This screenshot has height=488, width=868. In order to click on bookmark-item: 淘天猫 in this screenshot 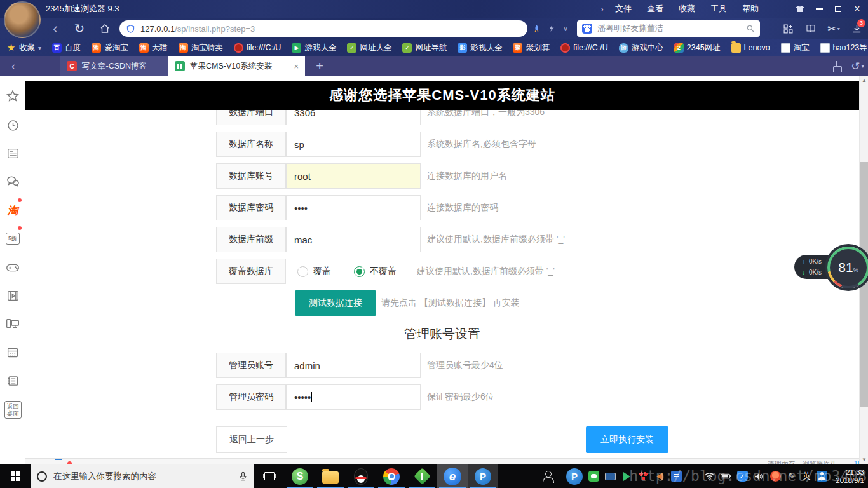, I will do `click(154, 48)`.